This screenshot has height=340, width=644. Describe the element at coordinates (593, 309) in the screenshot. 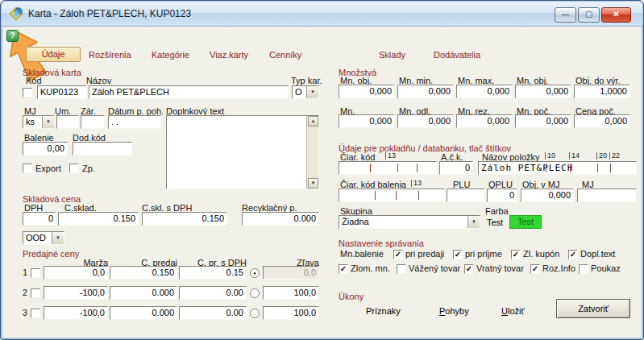

I see `zatvorit-button: Zatvoriť` at that location.